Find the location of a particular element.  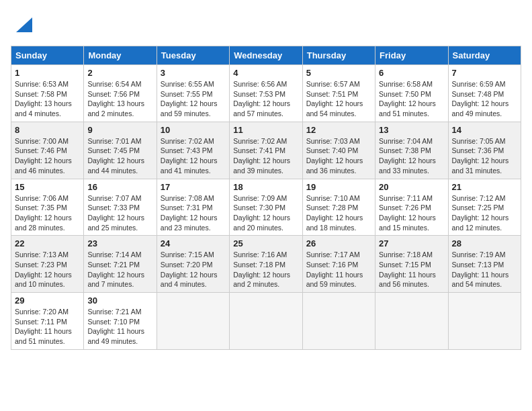

day-info: Sunrise: 7:09 AMSunset: 7:30 PMDaylight:… is located at coordinates (266, 214).